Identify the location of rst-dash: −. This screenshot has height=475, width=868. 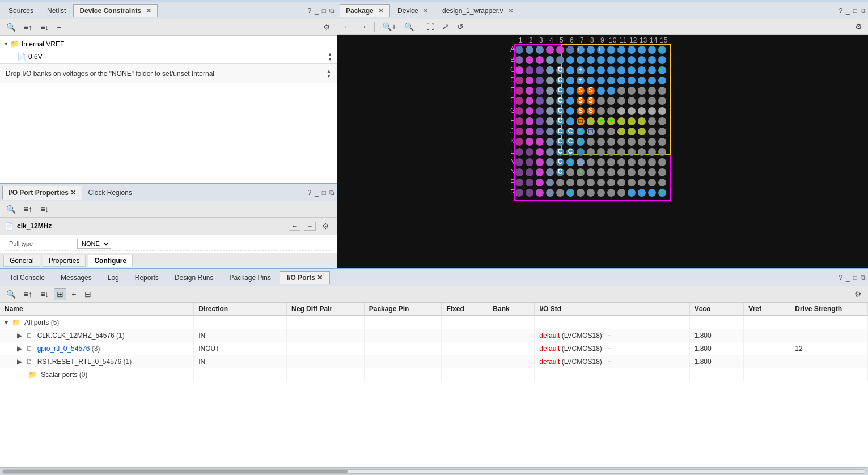
(609, 362).